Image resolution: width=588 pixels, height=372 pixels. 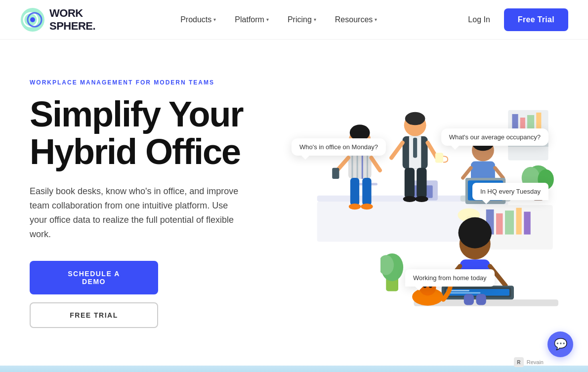 What do you see at coordinates (72, 20) in the screenshot?
I see `logo-text: WORKSPHERE.` at bounding box center [72, 20].